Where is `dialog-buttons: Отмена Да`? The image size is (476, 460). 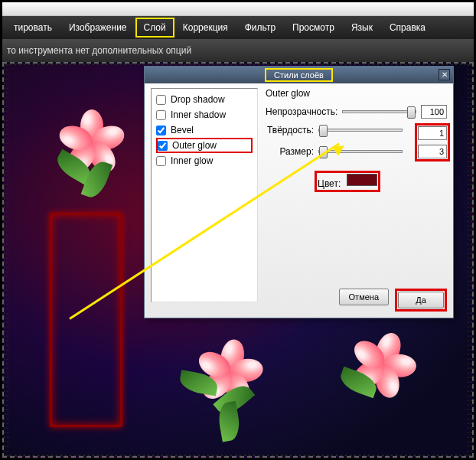
dialog-buttons: Отмена Да is located at coordinates (393, 300).